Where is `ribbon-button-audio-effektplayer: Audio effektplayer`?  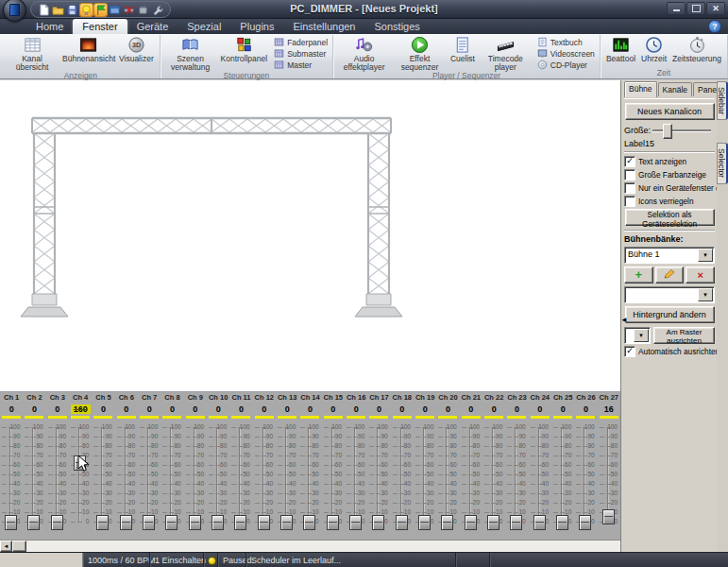
ribbon-button-audio-effektplayer: Audio effektplayer is located at coordinates (364, 53).